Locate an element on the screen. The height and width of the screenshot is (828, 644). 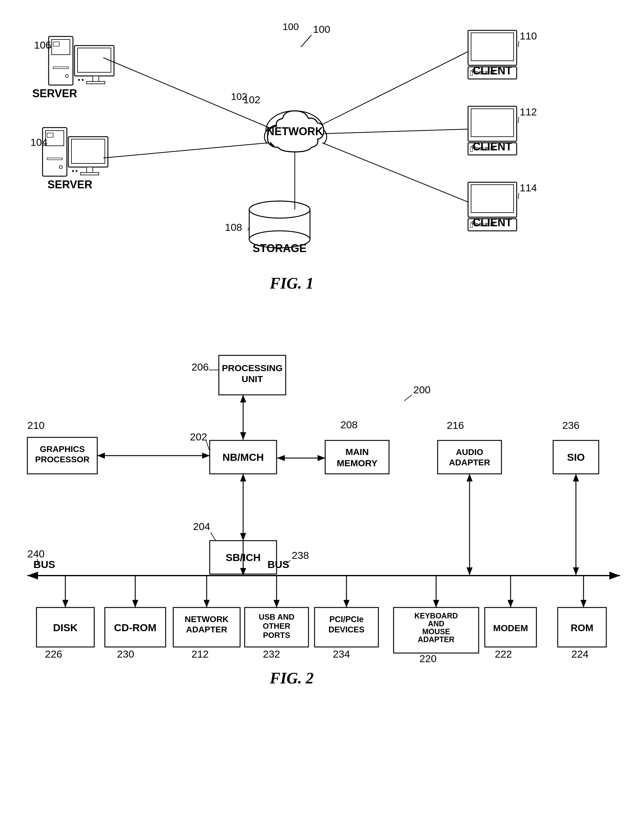
svg-text: PROCESSING is located at coordinates (252, 368).